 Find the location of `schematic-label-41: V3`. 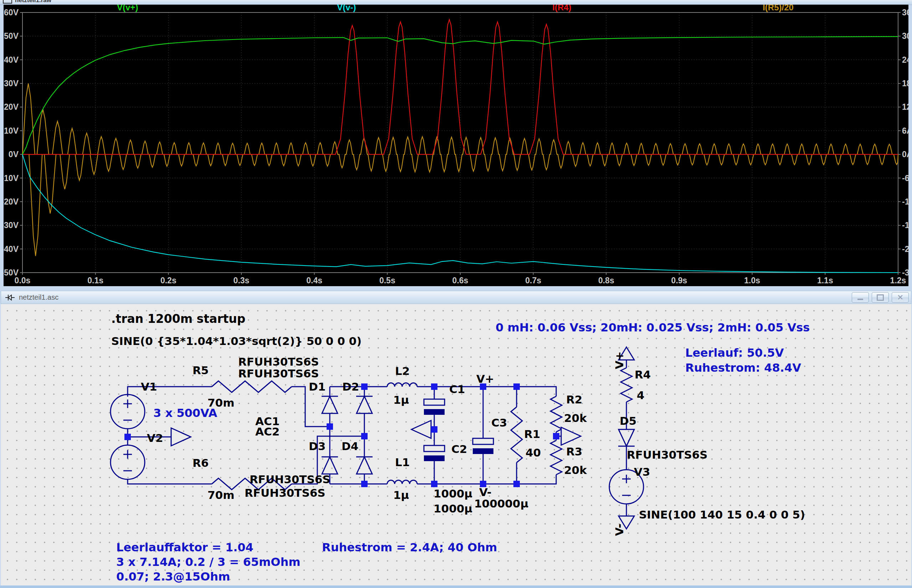

schematic-label-41: V3 is located at coordinates (642, 472).